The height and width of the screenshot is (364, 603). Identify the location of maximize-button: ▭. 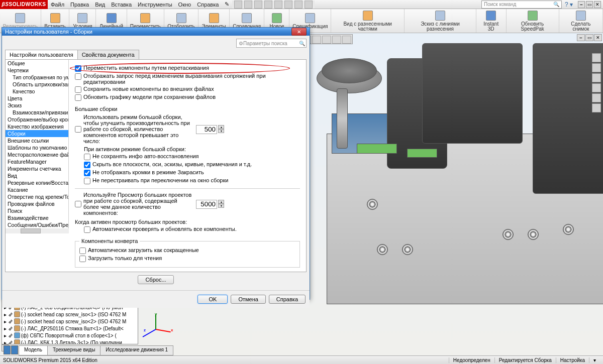
(589, 5).